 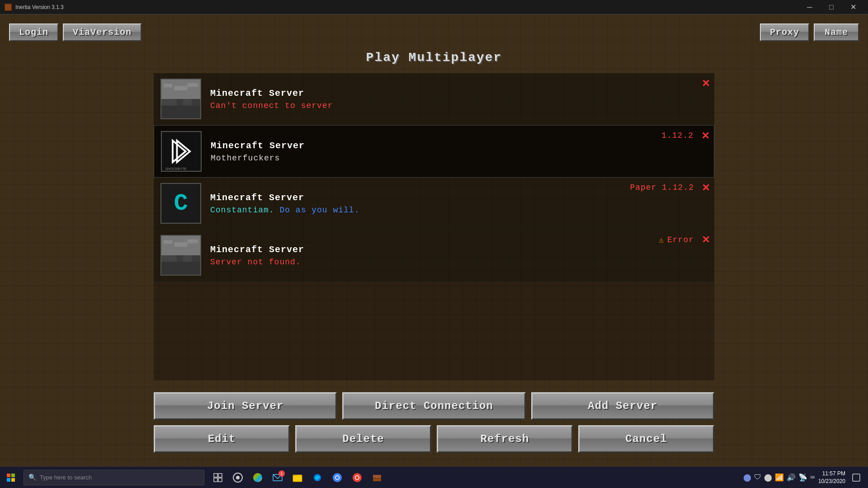 I want to click on server-status-3: Constantiam. Do as you will., so click(x=459, y=210).